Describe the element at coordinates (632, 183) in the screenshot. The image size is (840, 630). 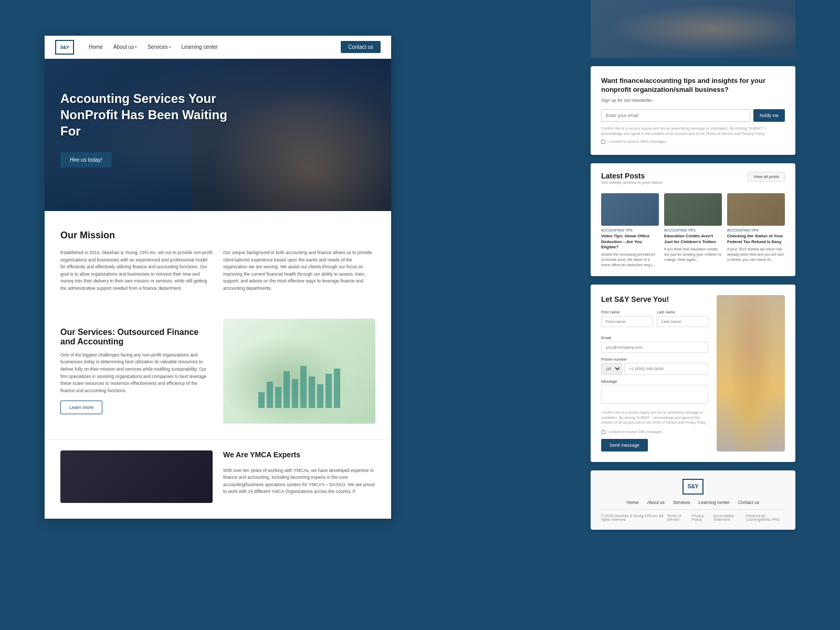
I see `posts-subtitle: Get weekly articles in your inbox!` at that location.